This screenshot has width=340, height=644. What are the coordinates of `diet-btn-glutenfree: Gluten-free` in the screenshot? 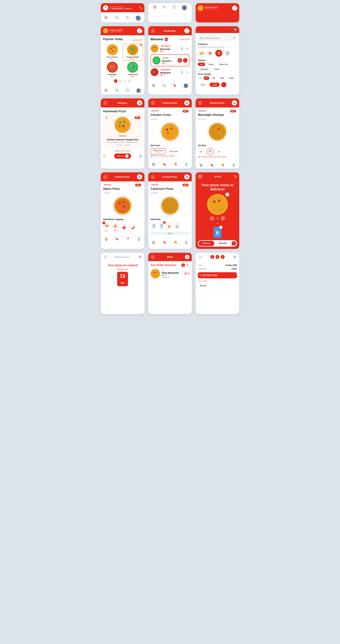 It's located at (224, 64).